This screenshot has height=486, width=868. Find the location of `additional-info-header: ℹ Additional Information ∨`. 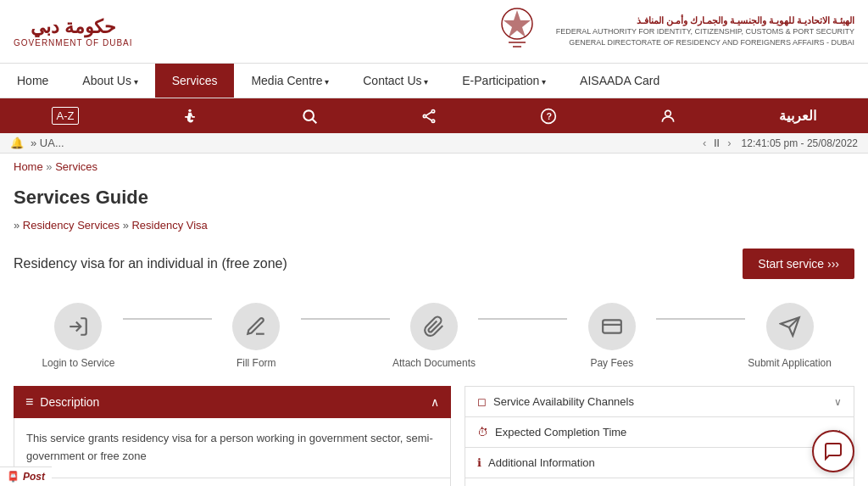

additional-info-header: ℹ Additional Information ∨ is located at coordinates (659, 463).